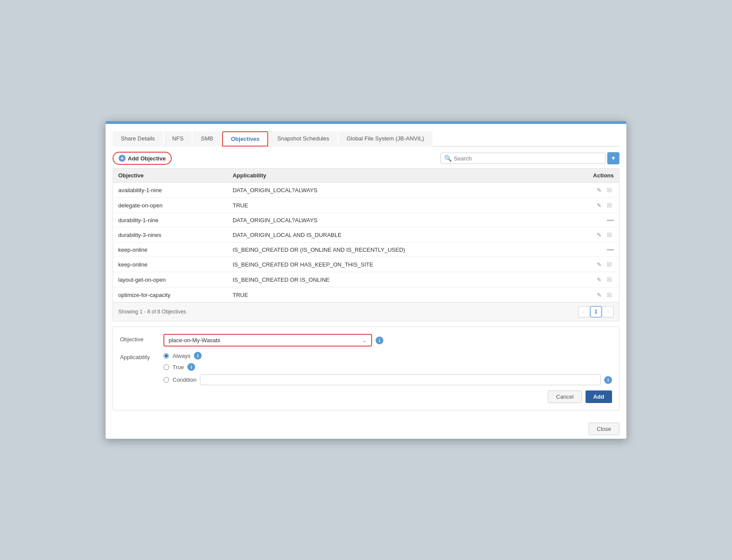 Image resolution: width=732 pixels, height=560 pixels. Describe the element at coordinates (366, 190) in the screenshot. I see `table-row: availability-1-nineDATA_ORIGIN_LOCAL?ALW…` at that location.